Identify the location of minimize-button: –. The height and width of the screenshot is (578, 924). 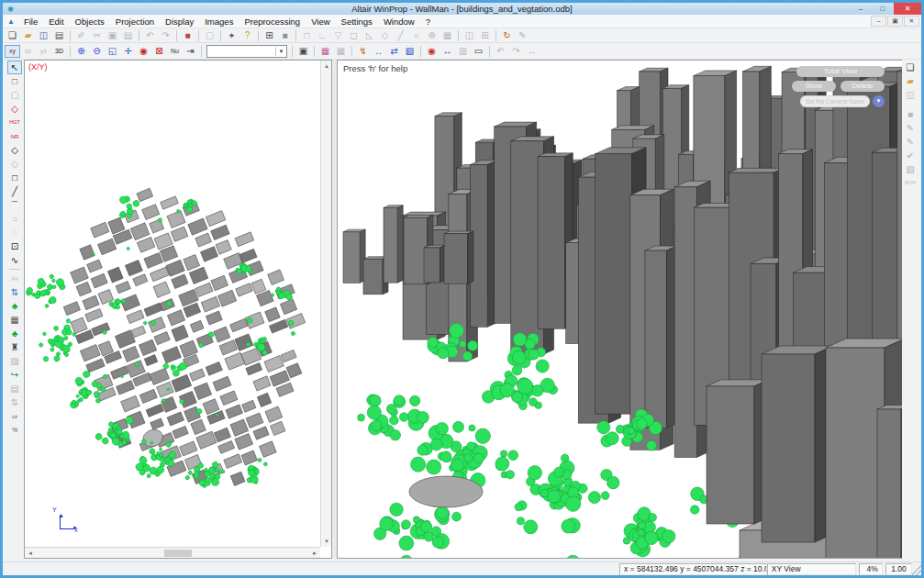
(861, 9).